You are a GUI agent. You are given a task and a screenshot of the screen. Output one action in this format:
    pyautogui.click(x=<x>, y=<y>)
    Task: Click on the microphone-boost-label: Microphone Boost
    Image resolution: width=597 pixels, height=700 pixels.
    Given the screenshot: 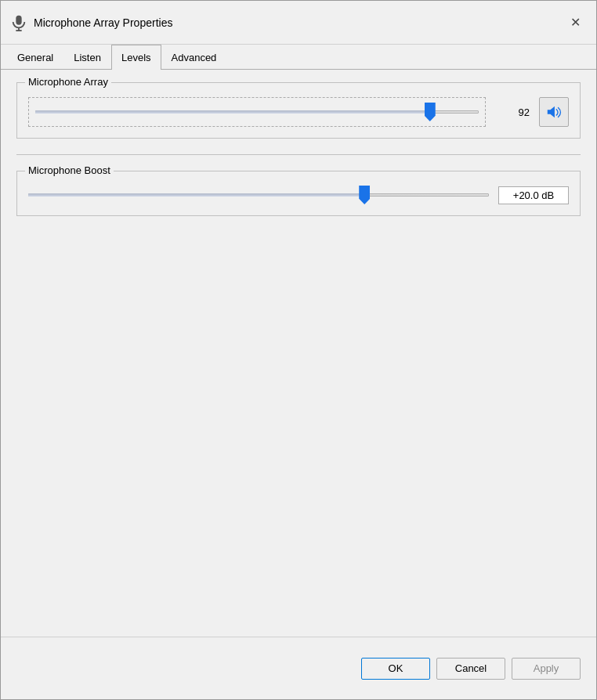 What is the action you would take?
    pyautogui.click(x=69, y=171)
    